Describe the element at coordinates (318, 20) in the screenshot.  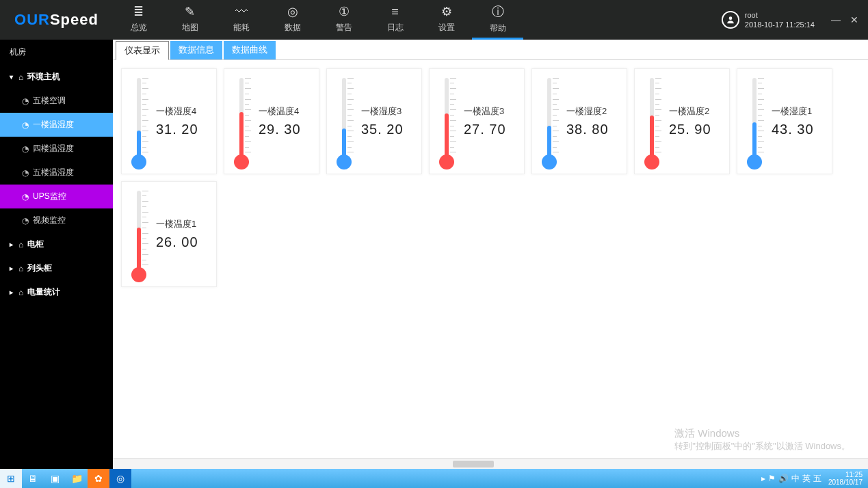
I see `top-nav: ≣总览✎地图〰能耗◎数据①警告≡日志⚙设置ⓘ帮助` at that location.